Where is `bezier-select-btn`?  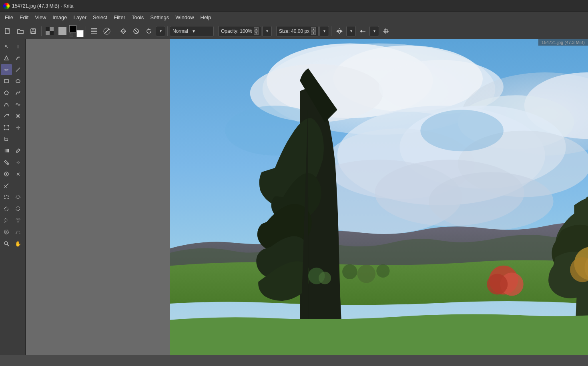
bezier-select-btn is located at coordinates (18, 232).